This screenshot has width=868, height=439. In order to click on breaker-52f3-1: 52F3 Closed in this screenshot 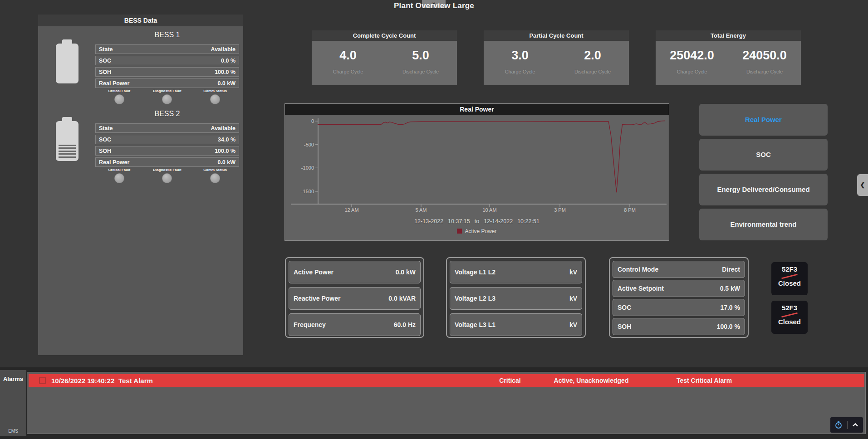, I will do `click(790, 278)`.